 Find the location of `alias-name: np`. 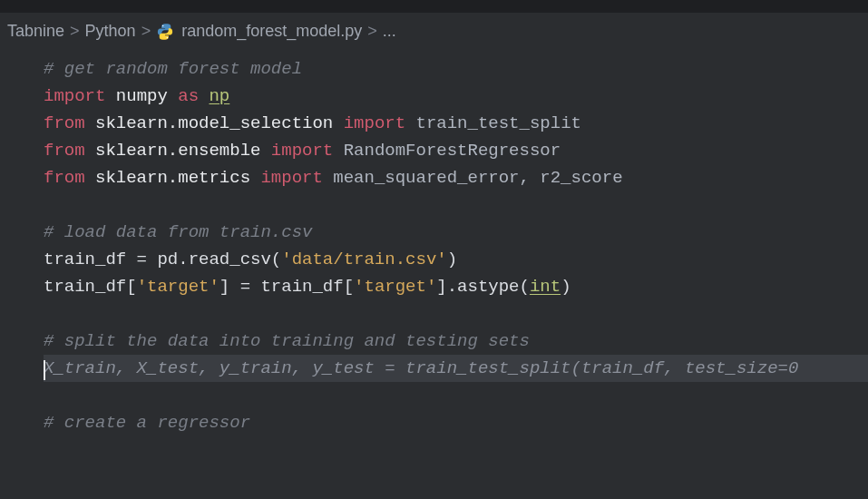

alias-name: np is located at coordinates (219, 96).